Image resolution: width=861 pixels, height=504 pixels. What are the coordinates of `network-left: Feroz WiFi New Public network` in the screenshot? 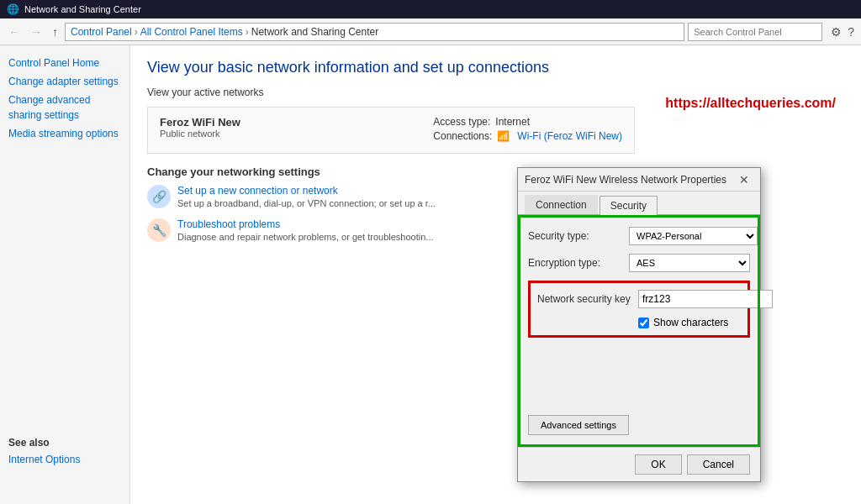 It's located at (200, 128).